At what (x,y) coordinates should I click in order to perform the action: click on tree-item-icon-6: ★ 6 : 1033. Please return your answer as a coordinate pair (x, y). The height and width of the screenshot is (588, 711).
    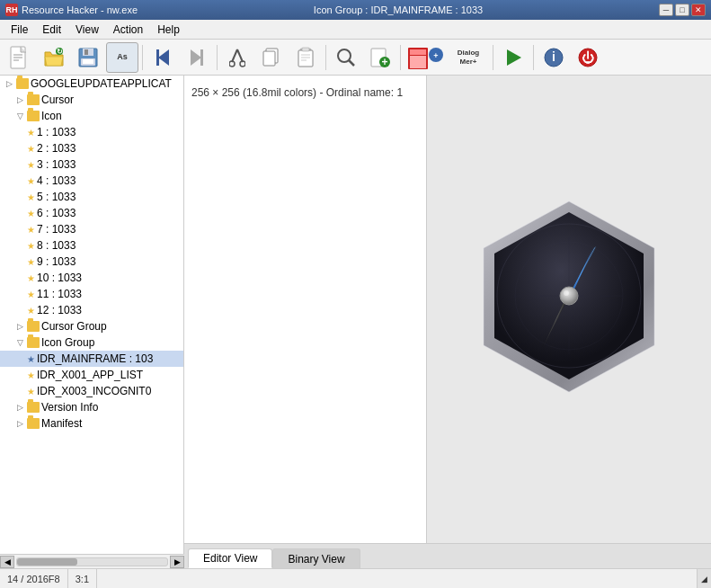
    Looking at the image, I should click on (92, 213).